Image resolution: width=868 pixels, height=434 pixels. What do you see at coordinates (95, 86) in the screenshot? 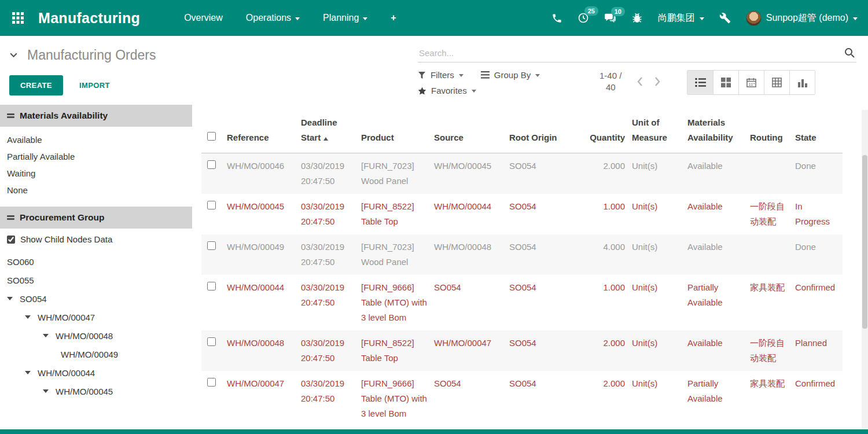
I see `import-button: IMPORT` at bounding box center [95, 86].